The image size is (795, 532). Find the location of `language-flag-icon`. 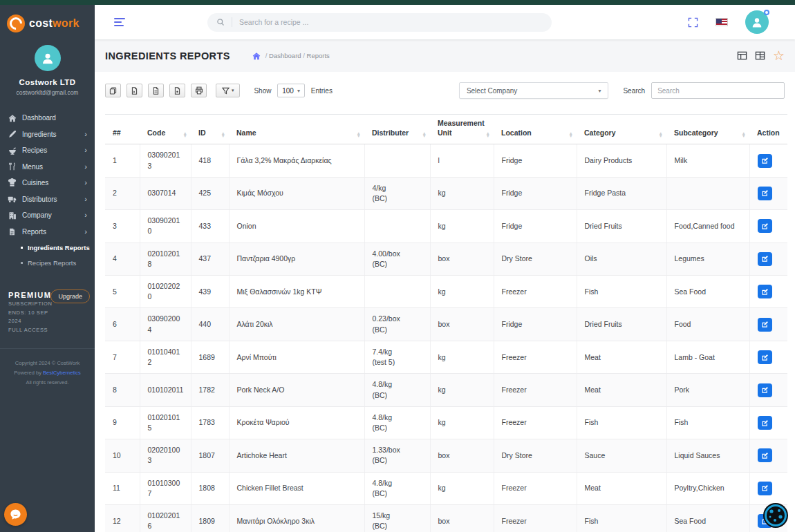

language-flag-icon is located at coordinates (722, 22).